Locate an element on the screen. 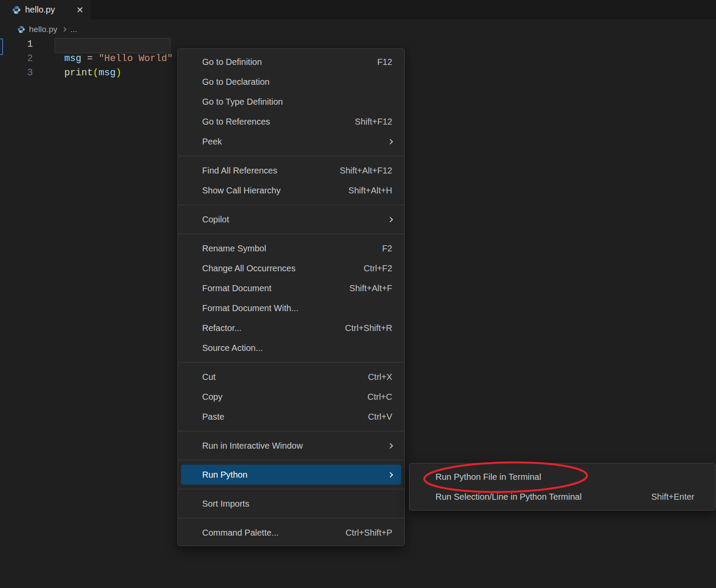  menu-item-shortcut: Shift+Enter is located at coordinates (673, 497).